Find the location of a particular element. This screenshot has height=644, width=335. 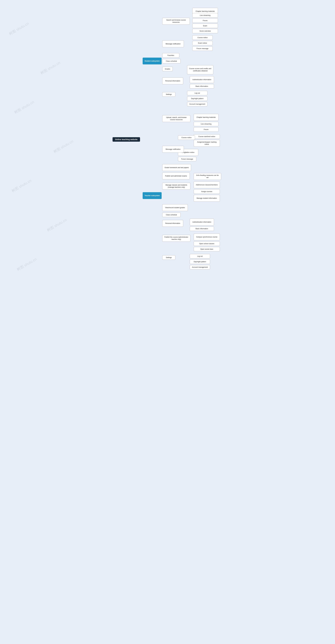

mid-node: Manage classes and students (manage teac… is located at coordinates (176, 186).